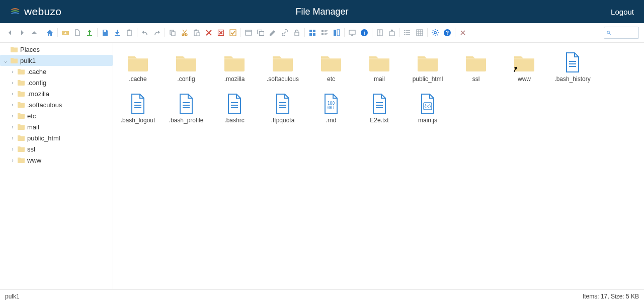 The width and height of the screenshot is (644, 303). Describe the element at coordinates (331, 67) in the screenshot. I see `file-item: etc` at that location.